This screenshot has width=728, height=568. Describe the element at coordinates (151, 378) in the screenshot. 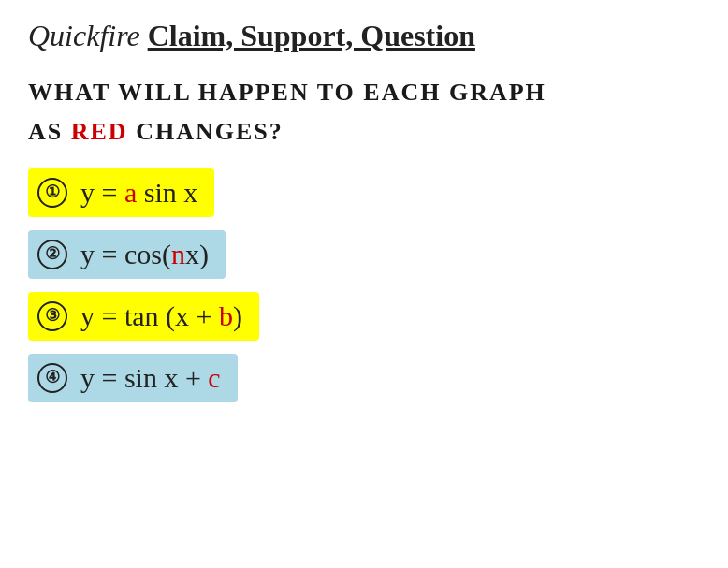

I see `eq-text-4: y = sin x + c` at that location.